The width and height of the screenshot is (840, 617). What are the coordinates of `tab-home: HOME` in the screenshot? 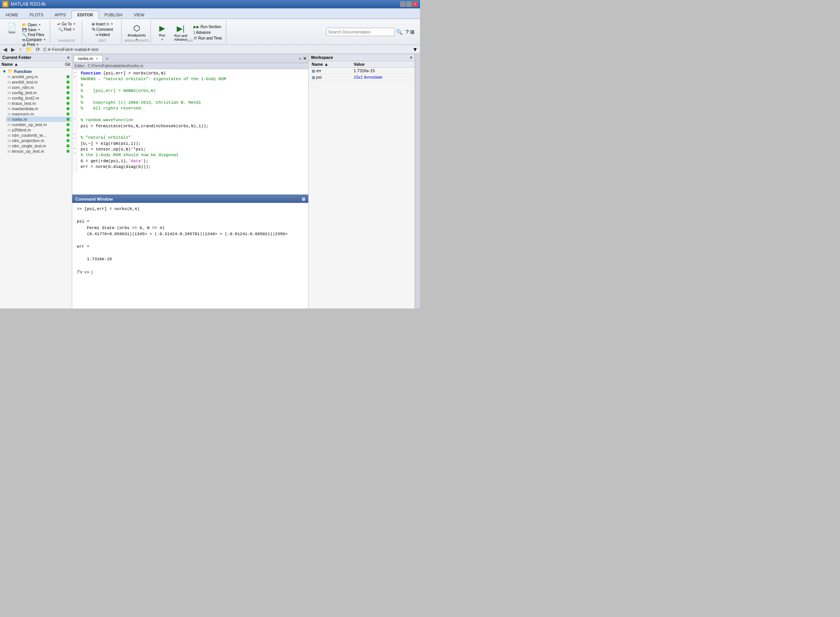 It's located at (12, 14).